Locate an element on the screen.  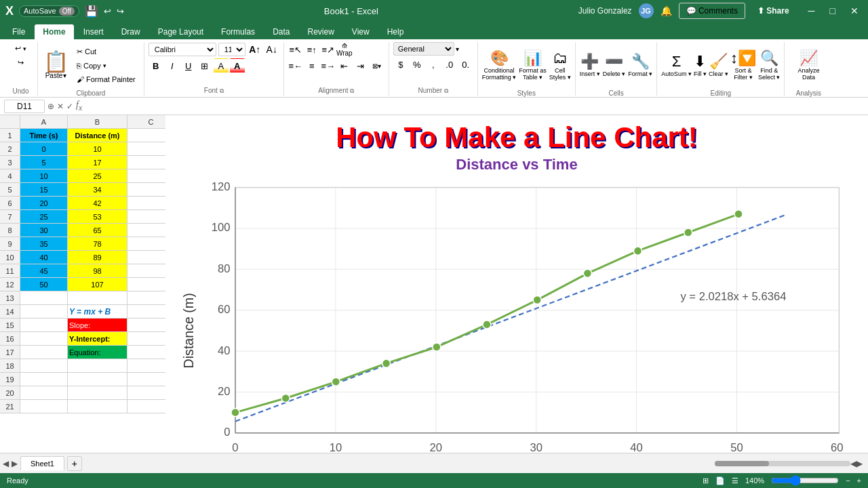
cell-b11: 98 is located at coordinates (98, 271).